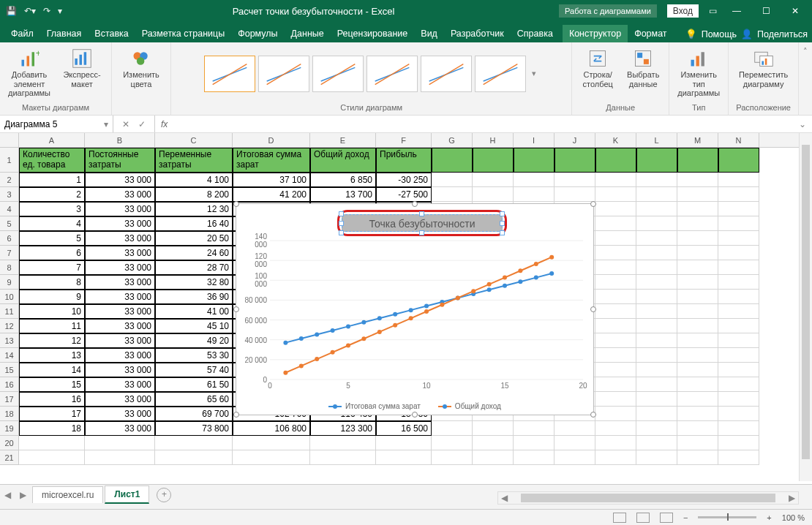  What do you see at coordinates (426, 309) in the screenshot?
I see `chart-plot-area: 020 00040 00060 00080 000100 000120 0001…` at bounding box center [426, 309].